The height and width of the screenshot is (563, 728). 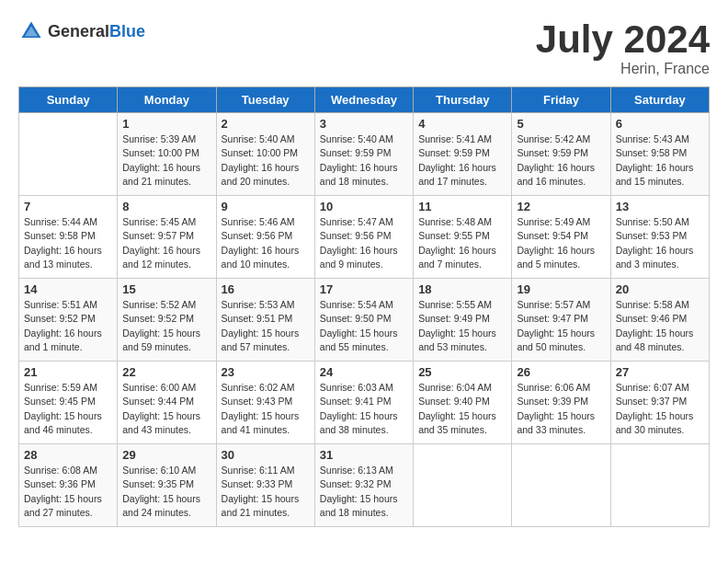 What do you see at coordinates (167, 100) in the screenshot?
I see `weekday-header-monday: Monday` at bounding box center [167, 100].